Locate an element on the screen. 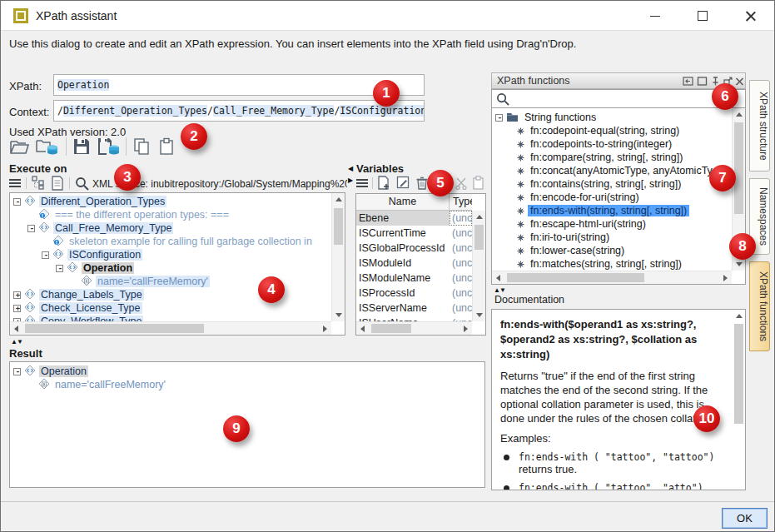  save-to-repository-icon is located at coordinates (109, 148).